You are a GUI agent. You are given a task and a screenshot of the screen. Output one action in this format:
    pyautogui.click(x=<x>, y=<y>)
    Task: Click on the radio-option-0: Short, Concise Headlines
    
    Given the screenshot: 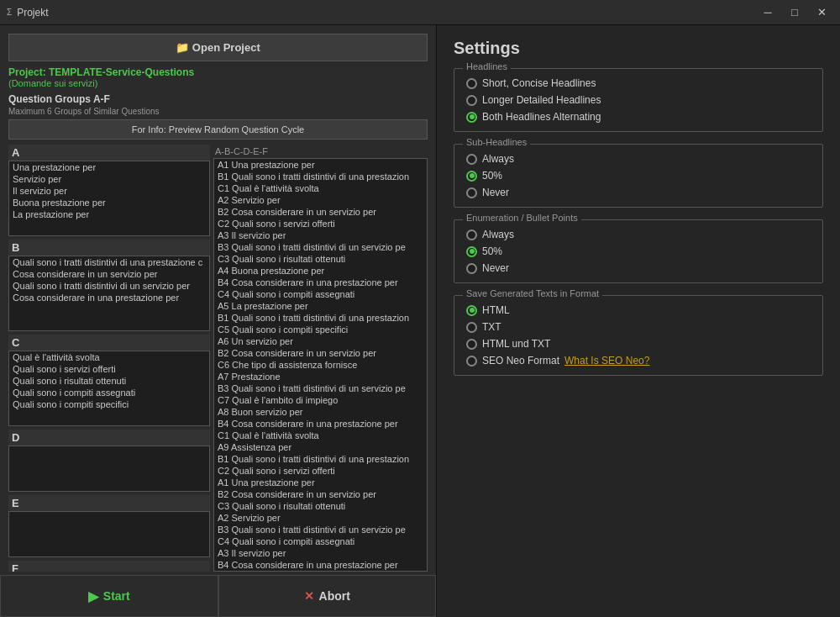 What is the action you would take?
    pyautogui.click(x=638, y=83)
    